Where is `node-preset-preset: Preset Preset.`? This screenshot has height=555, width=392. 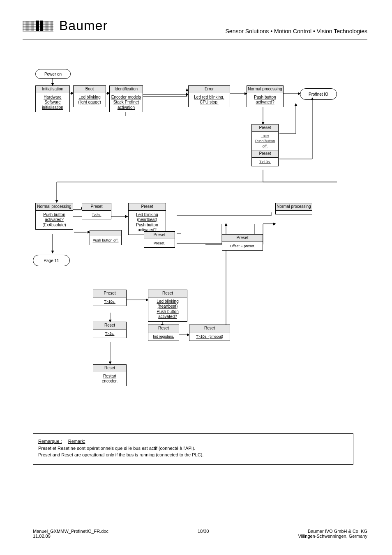
node-preset-preset: Preset Preset. is located at coordinates (159, 240).